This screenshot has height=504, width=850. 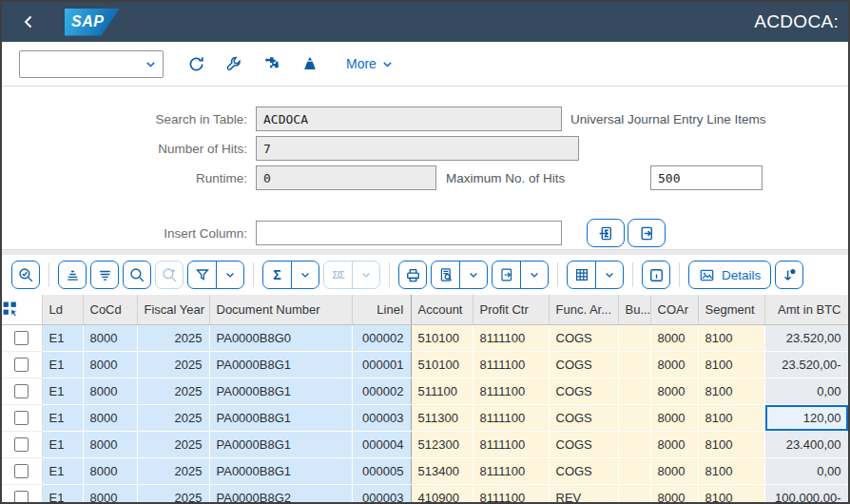 What do you see at coordinates (634, 310) in the screenshot?
I see `column-header-bu: Bu...` at bounding box center [634, 310].